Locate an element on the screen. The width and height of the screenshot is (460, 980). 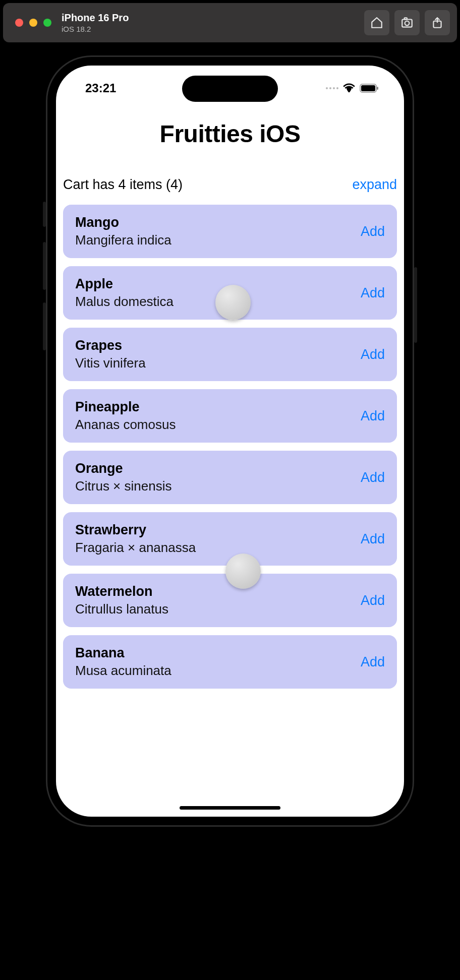
fruit-latin-name: Vitis vinifera is located at coordinates (110, 363).